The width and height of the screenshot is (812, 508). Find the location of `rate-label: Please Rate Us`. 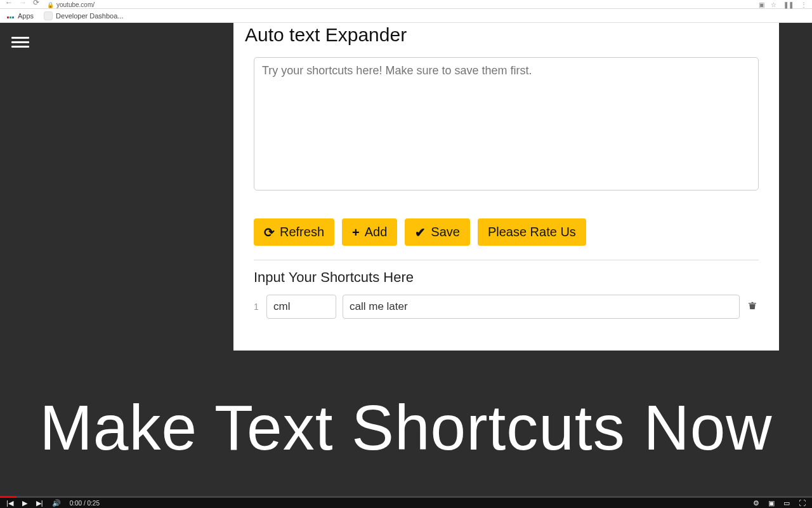

rate-label: Please Rate Us is located at coordinates (532, 232).